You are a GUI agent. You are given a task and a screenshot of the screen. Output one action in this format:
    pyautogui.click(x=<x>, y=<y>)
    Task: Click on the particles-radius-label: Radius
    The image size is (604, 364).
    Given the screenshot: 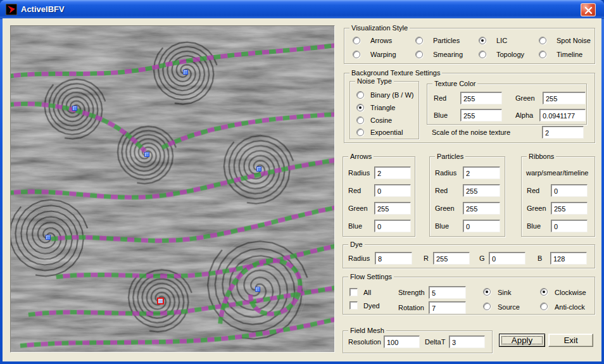 What is the action you would take?
    pyautogui.click(x=446, y=173)
    